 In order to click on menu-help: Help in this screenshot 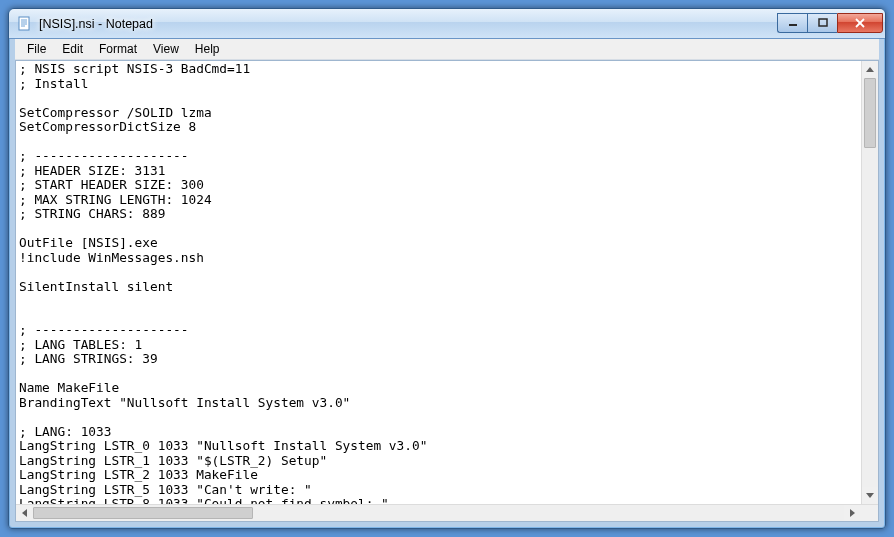, I will do `click(208, 49)`.